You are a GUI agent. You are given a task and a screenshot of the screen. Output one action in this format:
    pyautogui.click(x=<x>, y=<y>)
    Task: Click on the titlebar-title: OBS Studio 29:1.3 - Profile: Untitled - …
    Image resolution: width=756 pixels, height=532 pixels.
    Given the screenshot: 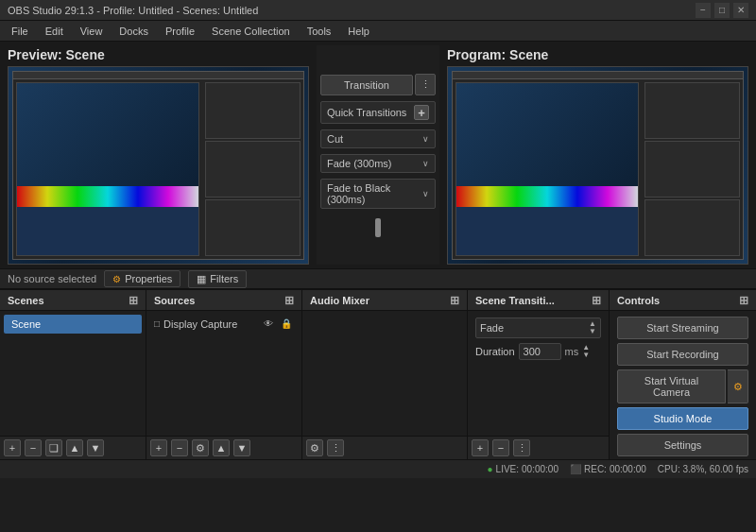 What is the action you would take?
    pyautogui.click(x=132, y=10)
    